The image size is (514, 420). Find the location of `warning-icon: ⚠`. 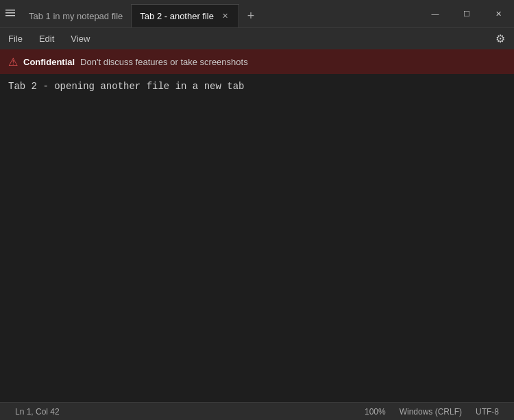

warning-icon: ⚠ is located at coordinates (13, 62).